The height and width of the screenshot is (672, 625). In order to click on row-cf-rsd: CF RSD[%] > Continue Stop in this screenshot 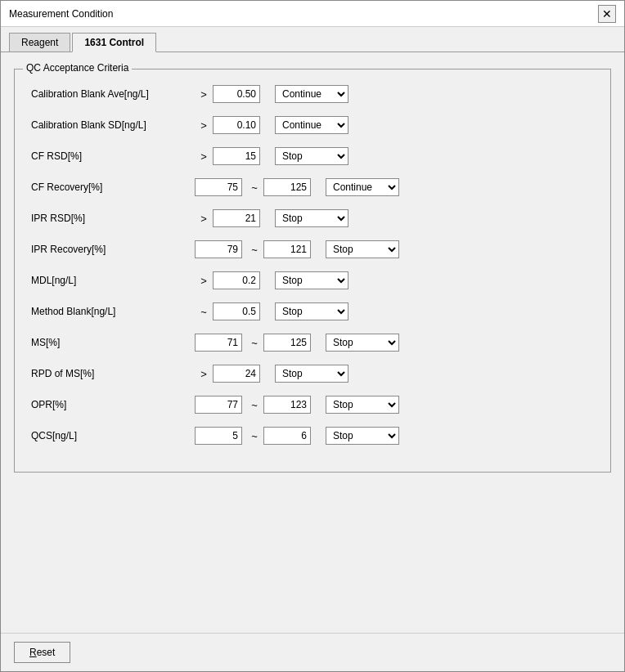, I will do `click(312, 156)`.